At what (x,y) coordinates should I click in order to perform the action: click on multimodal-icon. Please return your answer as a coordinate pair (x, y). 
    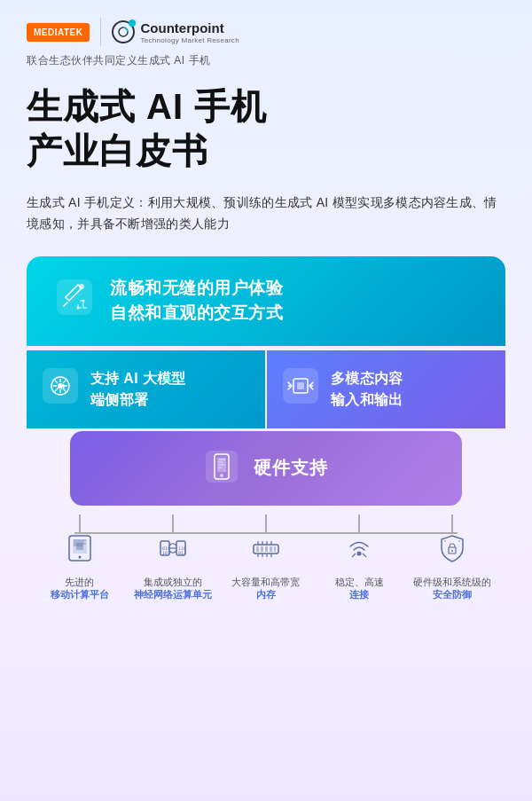
    Looking at the image, I should click on (301, 389).